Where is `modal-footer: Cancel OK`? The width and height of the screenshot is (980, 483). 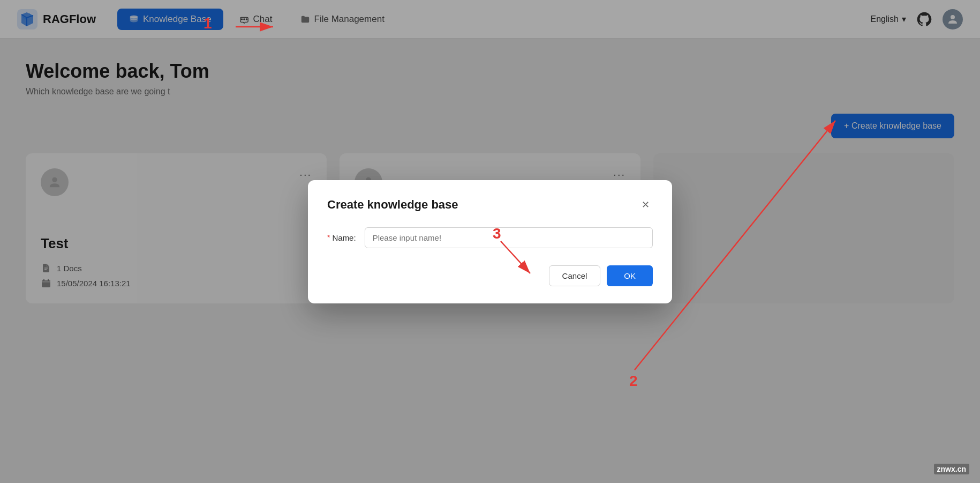 modal-footer: Cancel OK is located at coordinates (490, 276).